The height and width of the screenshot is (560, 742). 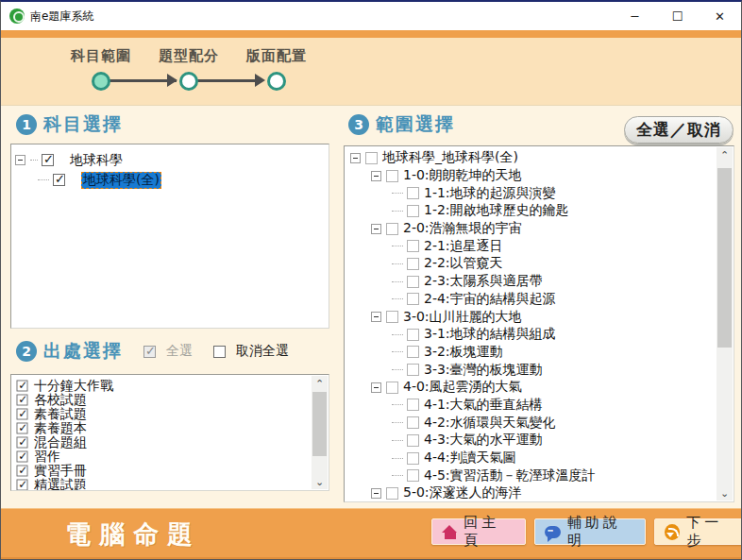 What do you see at coordinates (483, 281) in the screenshot?
I see `tree-item-label: 2-3:太陽系與適居帶` at bounding box center [483, 281].